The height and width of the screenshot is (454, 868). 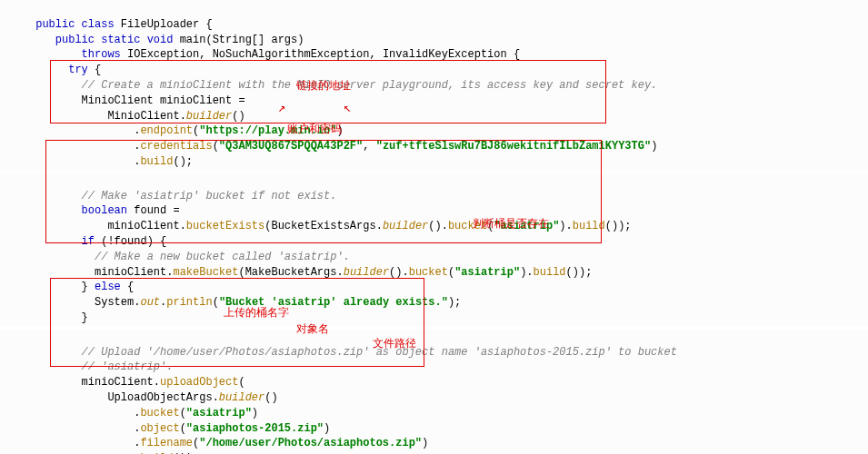 I want to click on annotation-text-object-name: 对象名, so click(x=313, y=329).